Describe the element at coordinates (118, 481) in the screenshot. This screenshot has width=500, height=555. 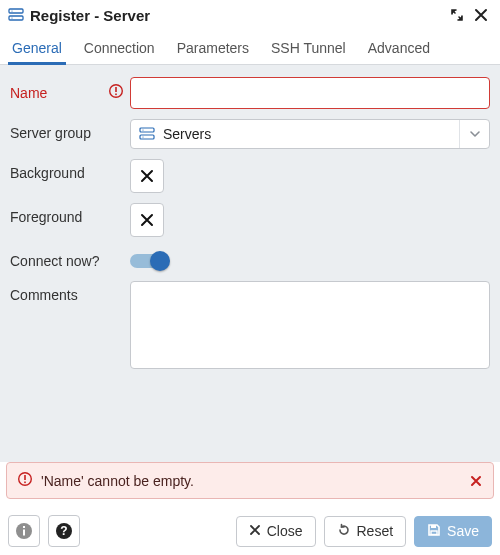
I see `error-message: 'Name' cannot be empty.` at that location.